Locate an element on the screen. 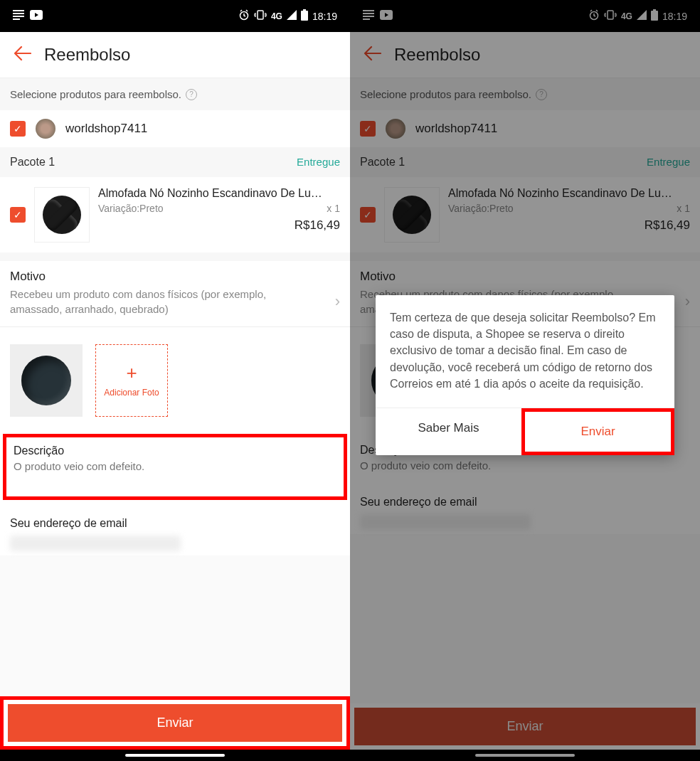 The image size is (700, 761). product-image is located at coordinates (62, 215).